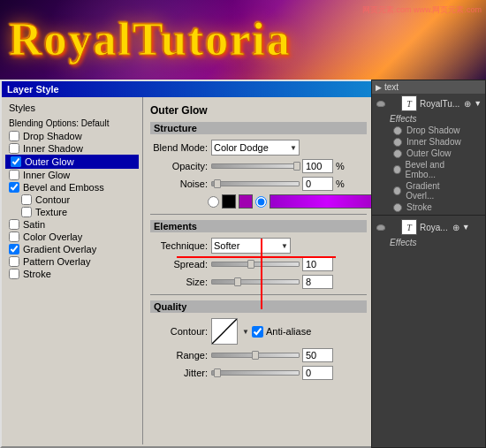 The width and height of the screenshot is (486, 448). What do you see at coordinates (409, 103) in the screenshot?
I see `layer1-icon: T` at bounding box center [409, 103].